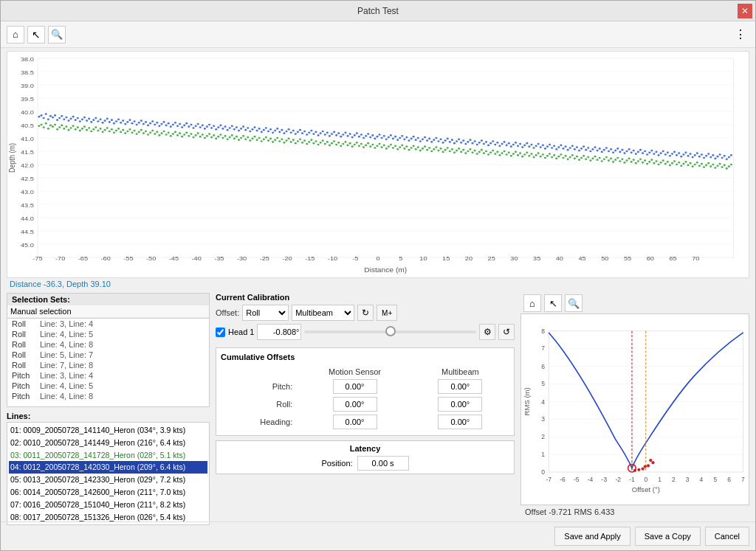  What do you see at coordinates (266, 313) in the screenshot?
I see `offset-type-select: Roll Pitch Heading Position` at bounding box center [266, 313].